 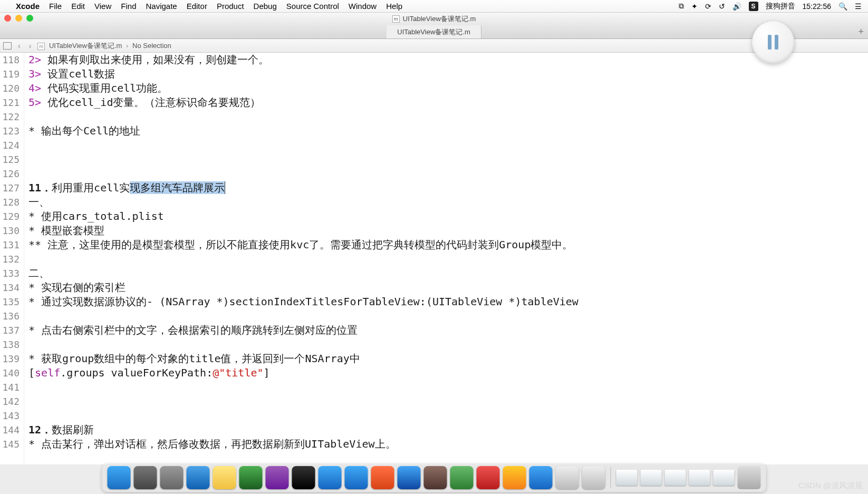 I want to click on dock-app-app4, so click(x=515, y=478).